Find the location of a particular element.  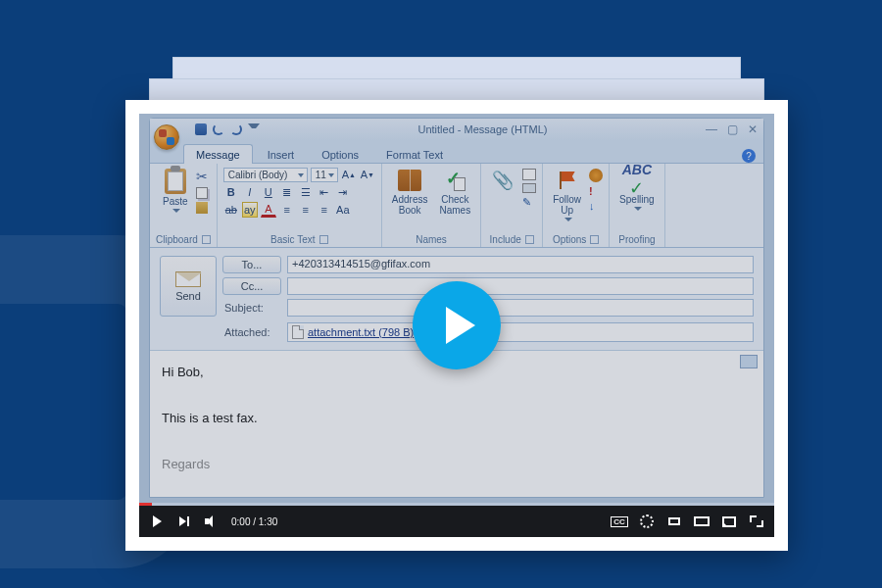

follow-up-button: Follow Up is located at coordinates (566, 195).